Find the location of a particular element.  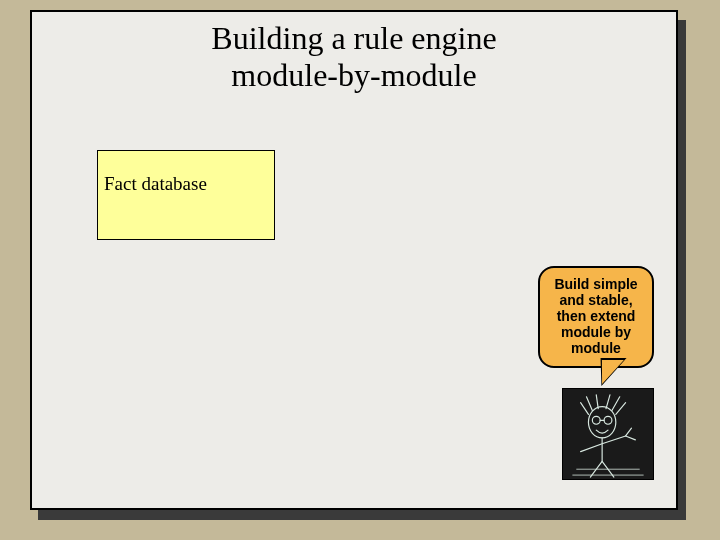

title-line-1: Building a rule engine is located at coordinates (354, 38).